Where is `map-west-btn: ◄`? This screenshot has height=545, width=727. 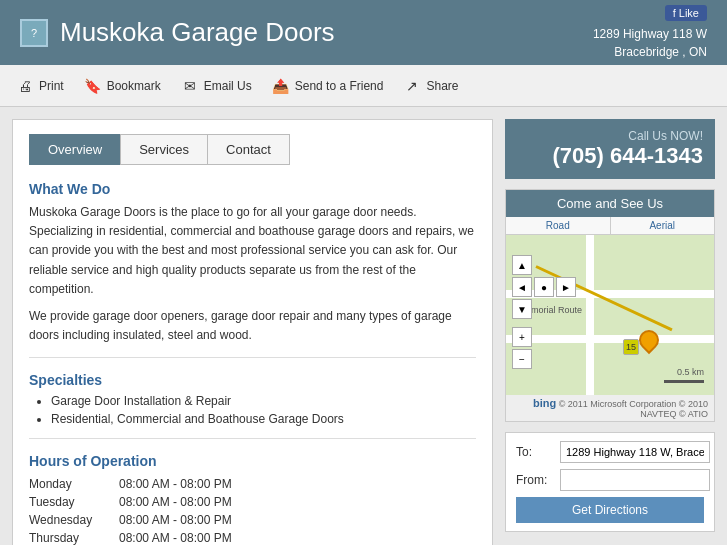 map-west-btn: ◄ is located at coordinates (522, 287).